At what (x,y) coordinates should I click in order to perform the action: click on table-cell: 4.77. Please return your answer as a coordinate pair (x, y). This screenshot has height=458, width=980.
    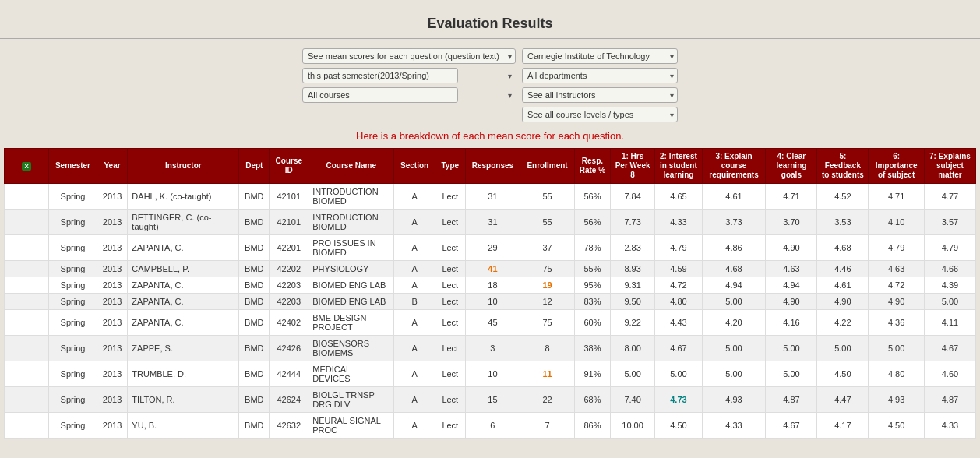
    Looking at the image, I should click on (950, 196).